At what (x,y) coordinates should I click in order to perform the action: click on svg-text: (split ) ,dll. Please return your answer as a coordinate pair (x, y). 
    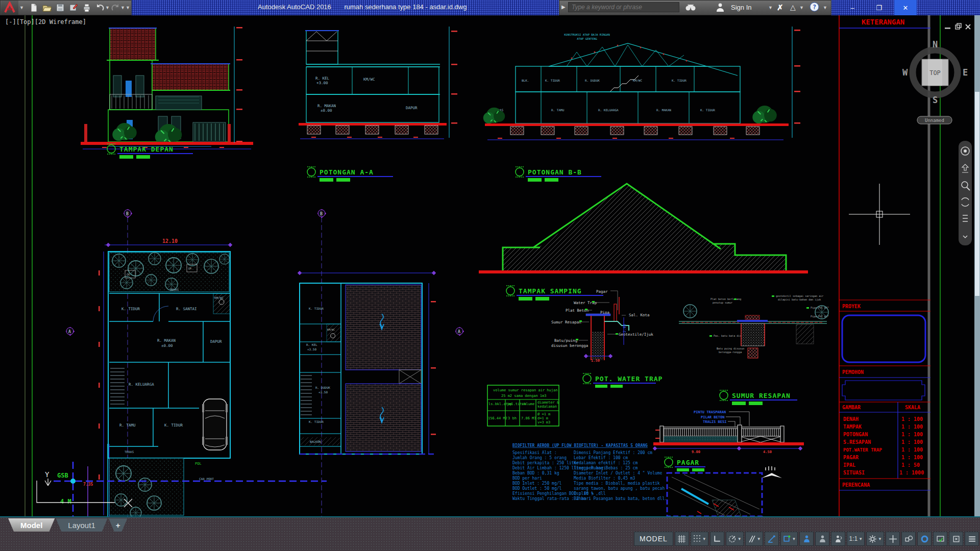
    Looking at the image, I should click on (590, 494).